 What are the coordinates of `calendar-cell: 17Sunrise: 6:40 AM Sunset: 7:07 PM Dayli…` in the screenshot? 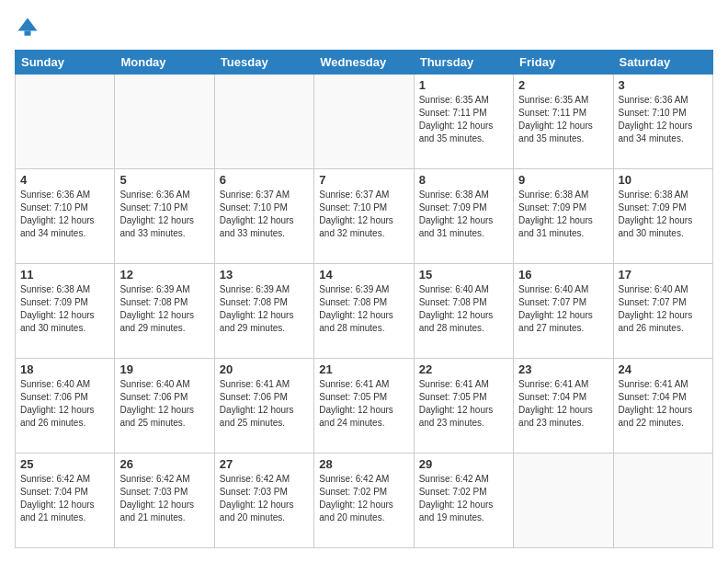 It's located at (663, 311).